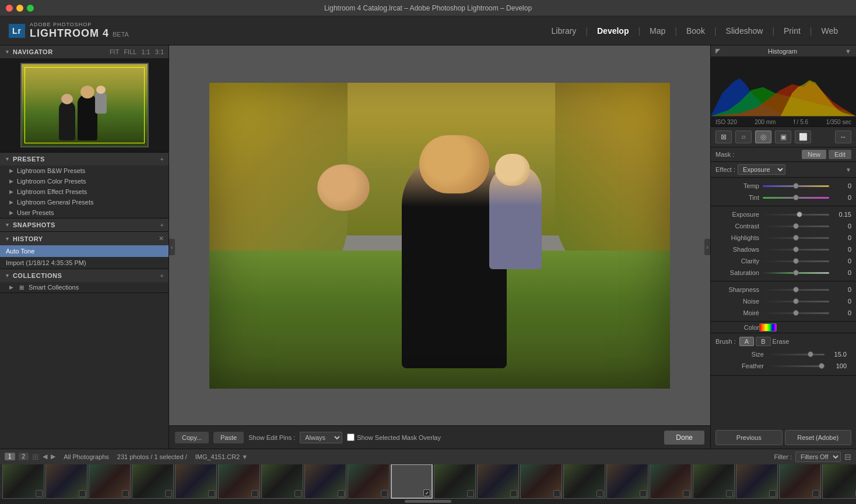 The height and width of the screenshot is (504, 856). I want to click on brush-tool: ⬜, so click(803, 137).